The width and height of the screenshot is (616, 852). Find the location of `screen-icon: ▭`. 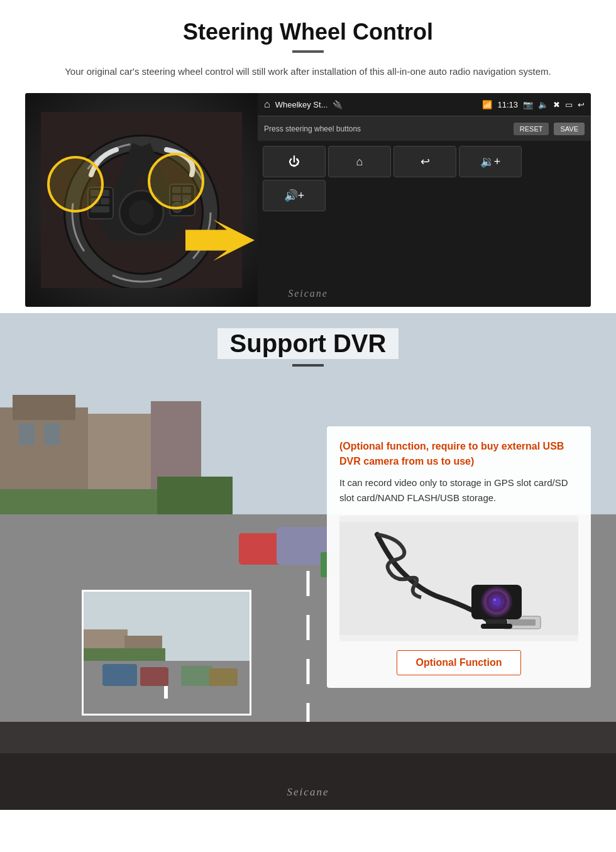

screen-icon: ▭ is located at coordinates (569, 104).